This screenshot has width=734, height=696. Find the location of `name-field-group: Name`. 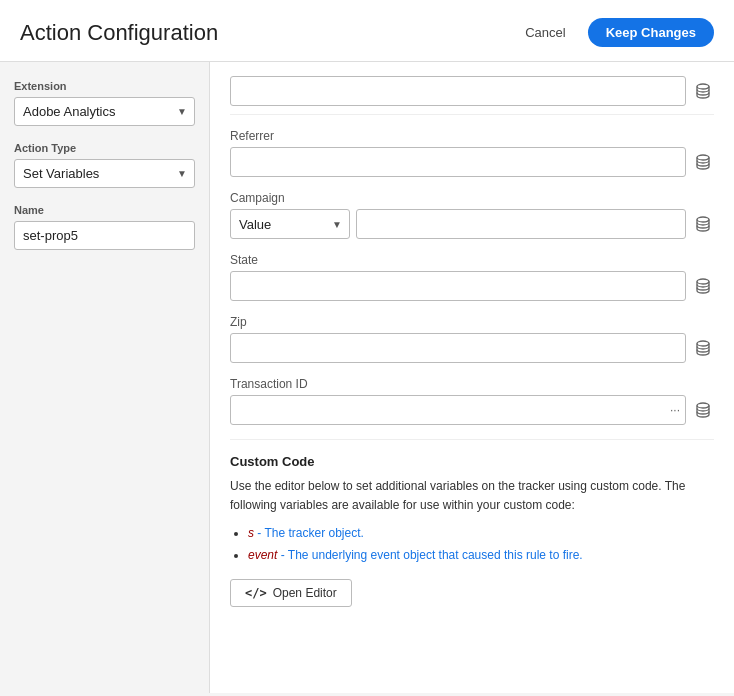

name-field-group: Name is located at coordinates (104, 227).